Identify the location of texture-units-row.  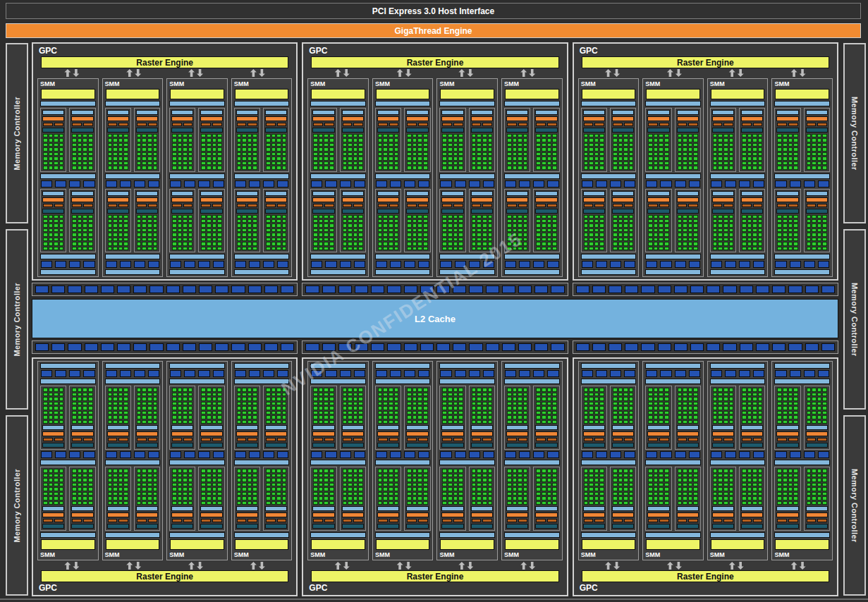
(673, 184).